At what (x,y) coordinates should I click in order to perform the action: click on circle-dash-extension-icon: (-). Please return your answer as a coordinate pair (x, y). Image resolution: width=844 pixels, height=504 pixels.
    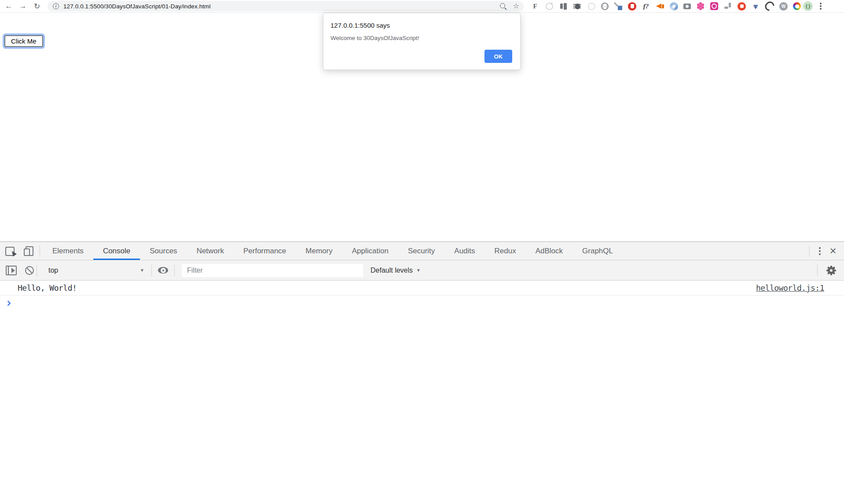
    Looking at the image, I should click on (605, 6).